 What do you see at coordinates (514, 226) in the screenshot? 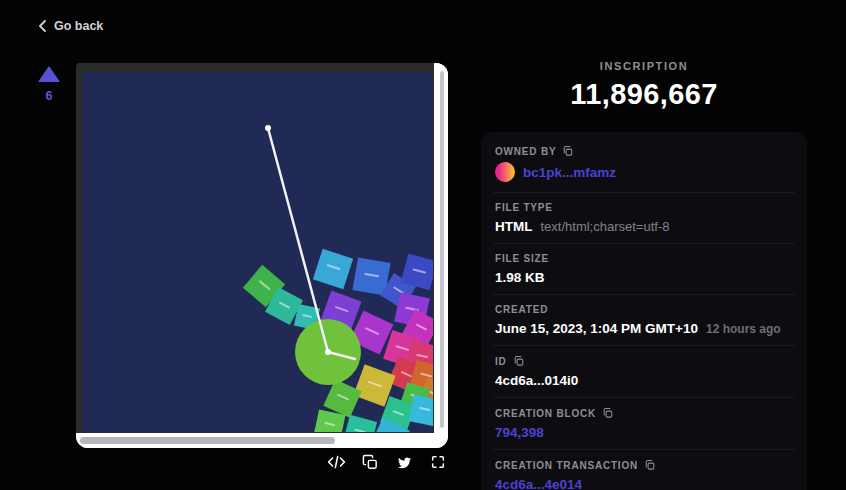
I see `file-type-value: HTML` at bounding box center [514, 226].